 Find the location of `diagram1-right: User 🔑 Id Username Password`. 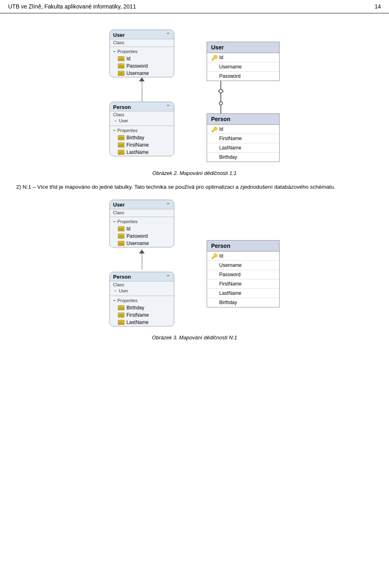

diagram1-right: User 🔑 Id Username Password is located at coordinates (243, 96).